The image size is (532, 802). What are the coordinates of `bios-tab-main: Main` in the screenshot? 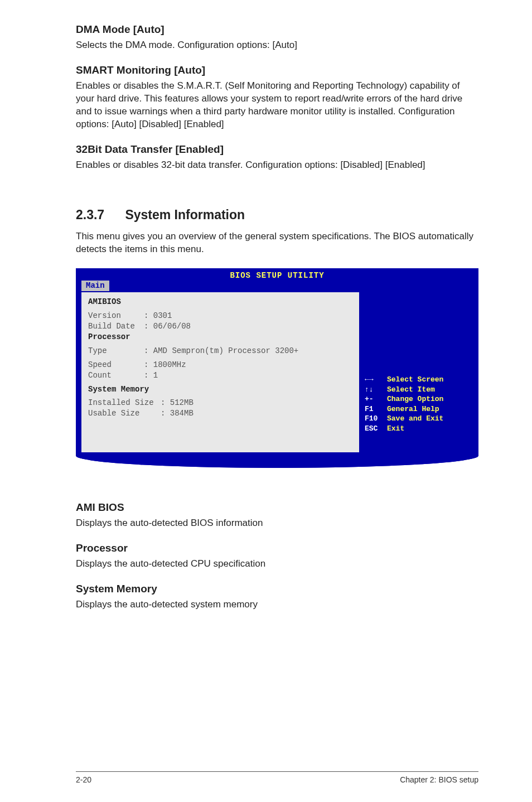 It's located at (95, 286).